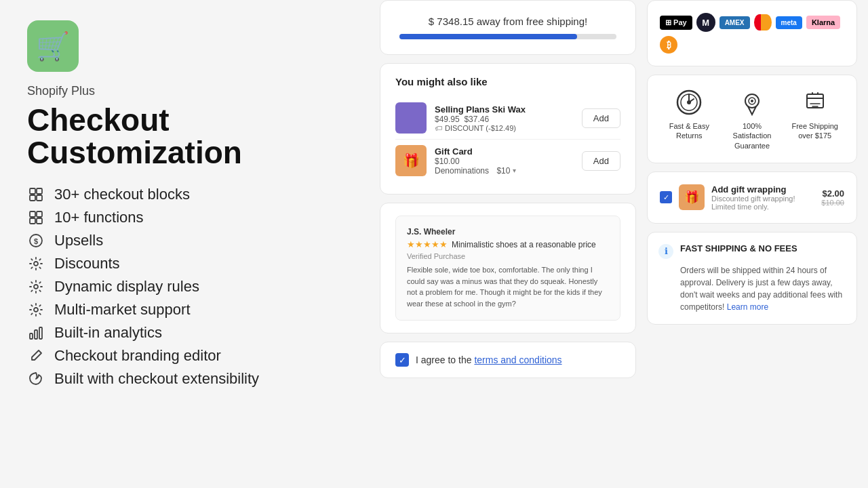 The width and height of the screenshot is (868, 488). I want to click on gift-wrap-name: Add gift wrapping, so click(763, 190).